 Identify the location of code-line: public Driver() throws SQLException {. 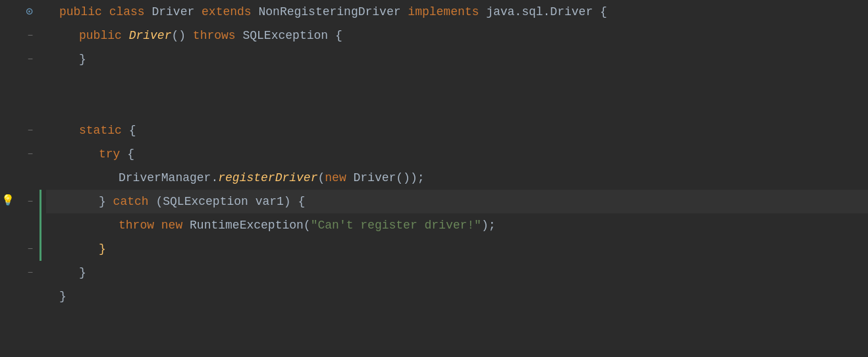
(457, 36).